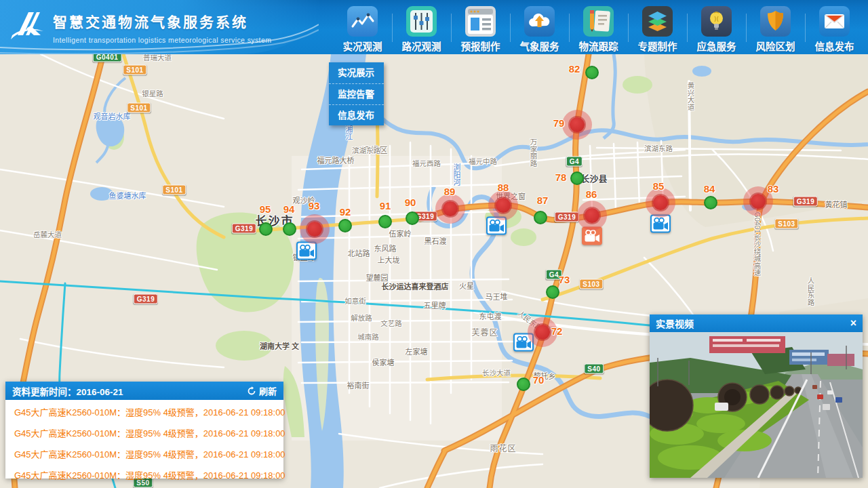  Describe the element at coordinates (483, 161) in the screenshot. I see `map-label: 福元中路` at that location.